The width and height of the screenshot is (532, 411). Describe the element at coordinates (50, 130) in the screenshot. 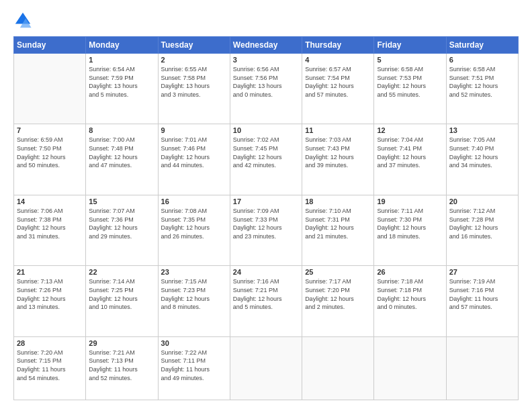

I see `day-number: 7` at that location.